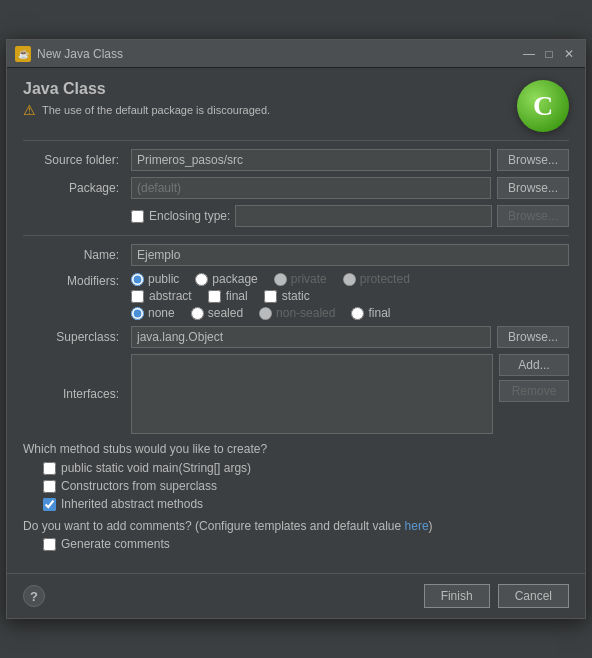 The width and height of the screenshot is (592, 658). Describe the element at coordinates (350, 337) in the screenshot. I see `superclass-field: Browse...` at that location.